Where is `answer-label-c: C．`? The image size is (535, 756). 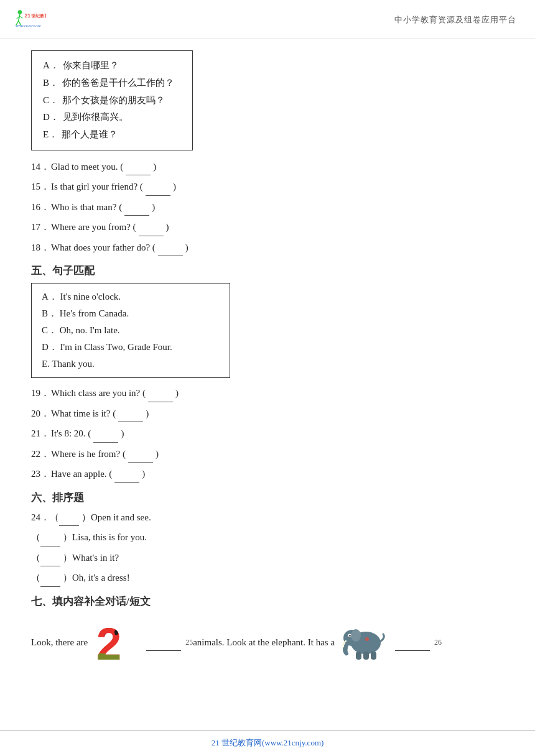
answer-label-c: C． is located at coordinates (51, 101).